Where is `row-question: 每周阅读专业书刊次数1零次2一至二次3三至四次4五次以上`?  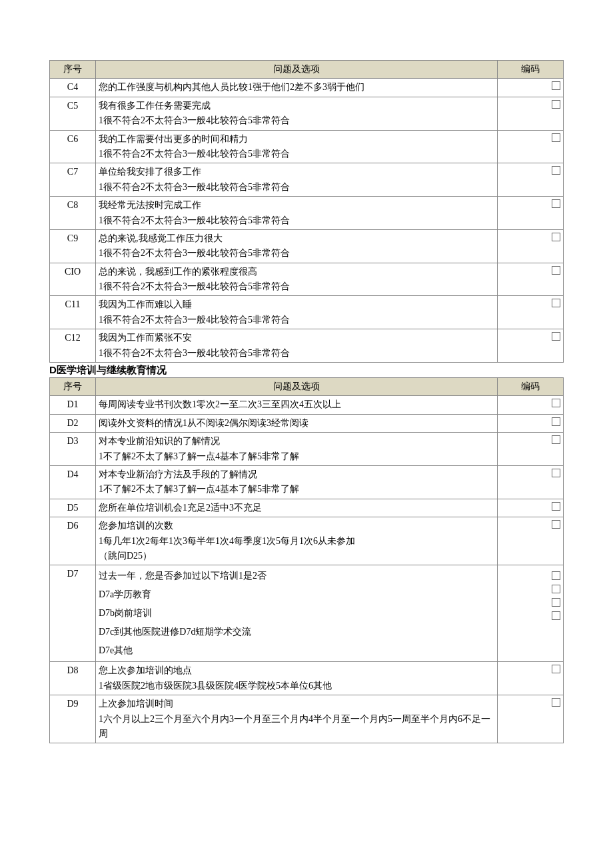 row-question: 每周阅读专业书刊次数1零次2一至二次3三至四次4五次以上 is located at coordinates (297, 405).